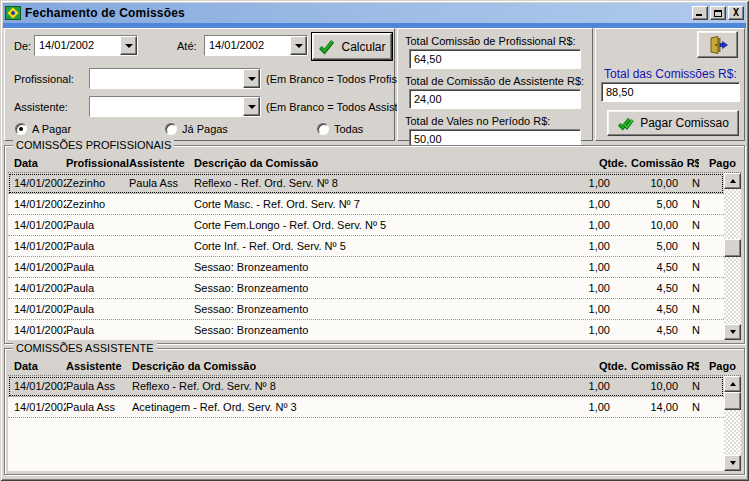  I want to click on table-row: 14/01/2002Paula AssReflexo - Ref. Ord. S…, so click(366, 386).